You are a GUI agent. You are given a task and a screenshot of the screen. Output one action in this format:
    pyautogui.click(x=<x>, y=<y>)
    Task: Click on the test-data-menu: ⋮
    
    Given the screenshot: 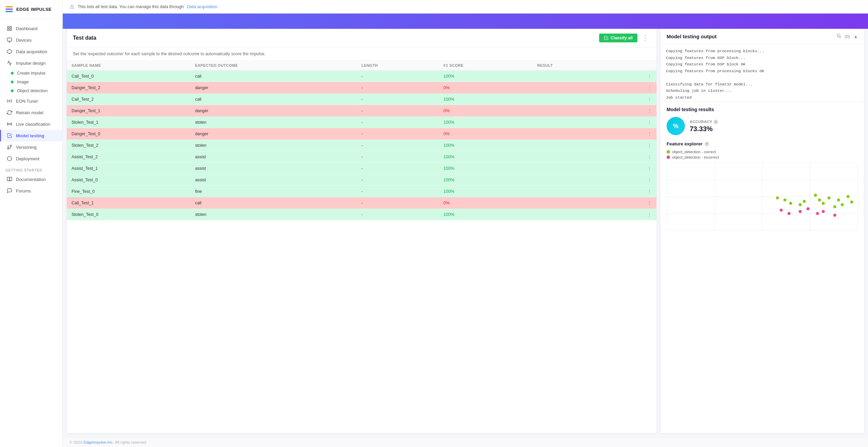 What is the action you would take?
    pyautogui.click(x=645, y=38)
    